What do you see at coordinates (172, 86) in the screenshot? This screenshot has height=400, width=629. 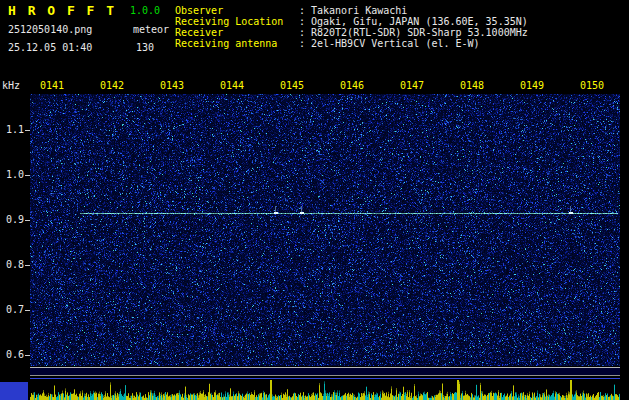 I see `time-label: 0143` at bounding box center [172, 86].